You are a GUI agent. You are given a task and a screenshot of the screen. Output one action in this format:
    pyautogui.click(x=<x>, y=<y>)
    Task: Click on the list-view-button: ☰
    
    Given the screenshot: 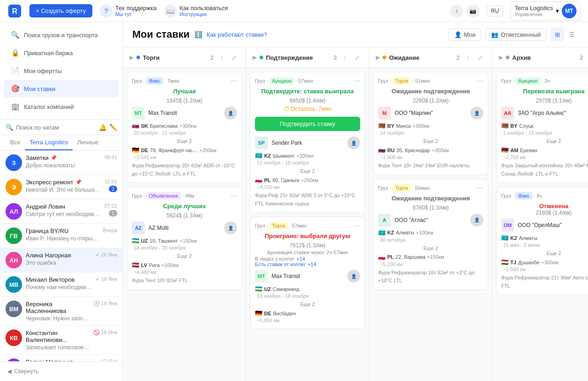 What is the action you would take?
    pyautogui.click(x=572, y=34)
    